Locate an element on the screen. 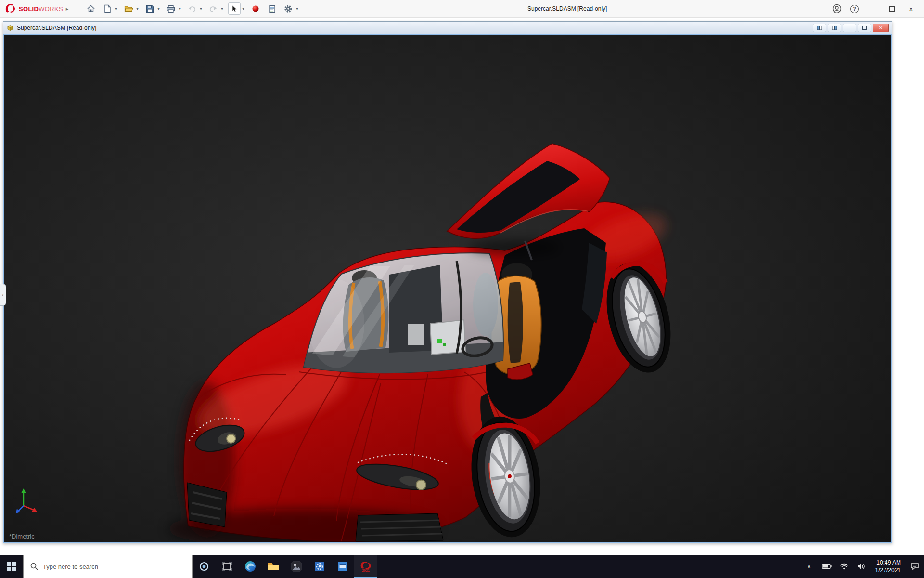  cortana-icon is located at coordinates (204, 566).